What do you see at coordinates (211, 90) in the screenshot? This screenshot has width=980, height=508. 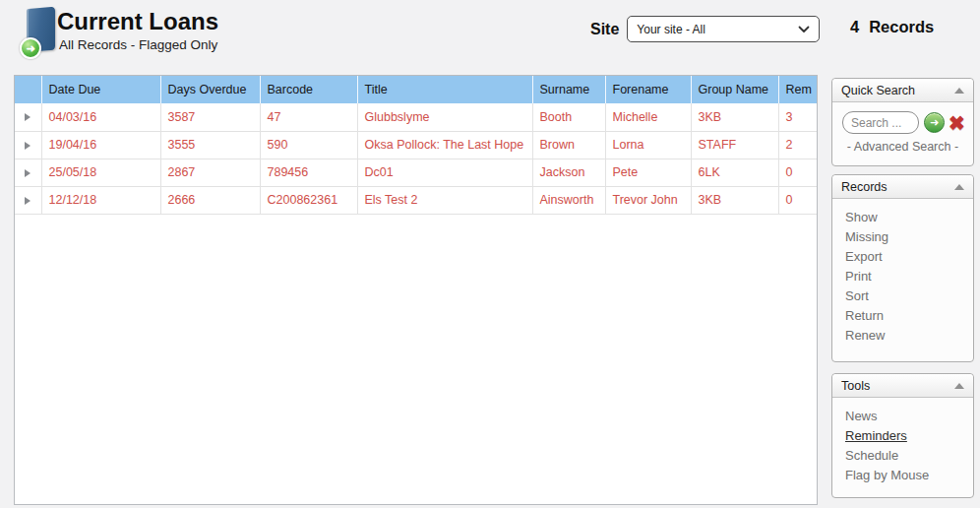 I see `column-header-days-overdue: Days Overdue` at bounding box center [211, 90].